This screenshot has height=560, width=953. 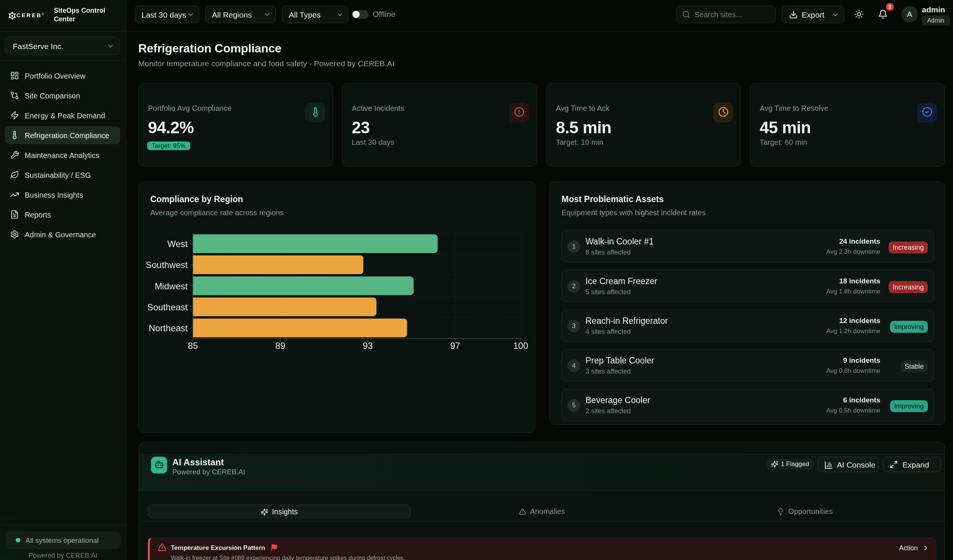 What do you see at coordinates (178, 244) in the screenshot?
I see `svg-text: West` at bounding box center [178, 244].